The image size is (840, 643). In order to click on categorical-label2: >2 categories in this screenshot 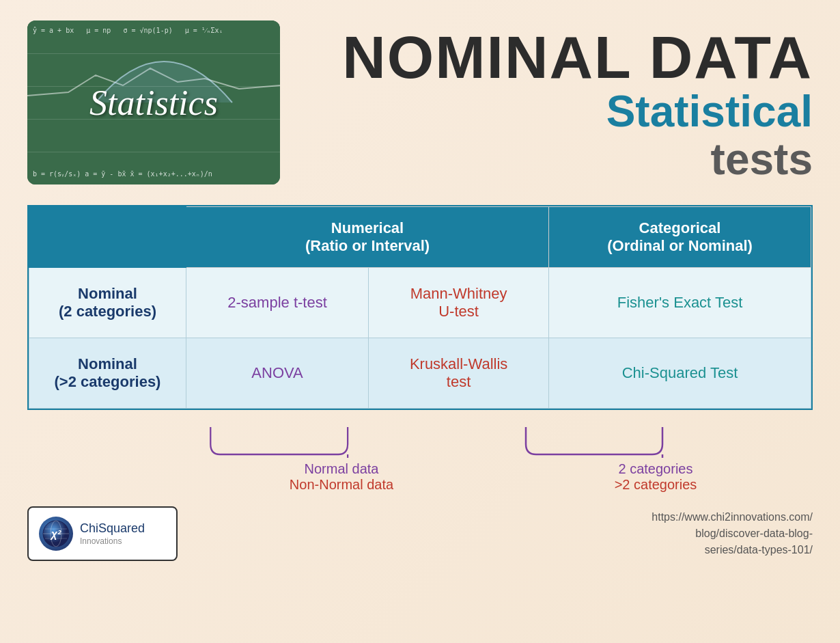, I will do `click(656, 485)`.